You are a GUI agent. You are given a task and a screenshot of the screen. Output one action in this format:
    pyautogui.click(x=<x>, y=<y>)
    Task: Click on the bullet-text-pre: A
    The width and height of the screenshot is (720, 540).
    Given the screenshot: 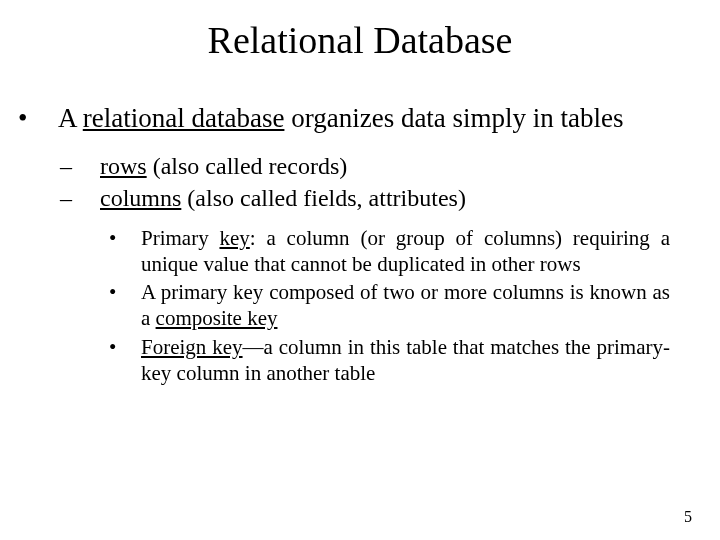 What is the action you would take?
    pyautogui.click(x=70, y=118)
    